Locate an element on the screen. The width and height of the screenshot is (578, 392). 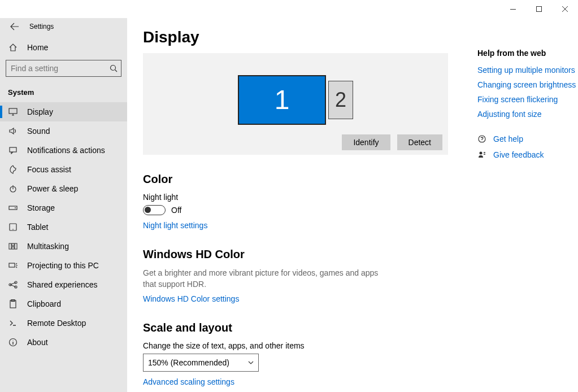
night-light-label: Night light is located at coordinates (295, 197).